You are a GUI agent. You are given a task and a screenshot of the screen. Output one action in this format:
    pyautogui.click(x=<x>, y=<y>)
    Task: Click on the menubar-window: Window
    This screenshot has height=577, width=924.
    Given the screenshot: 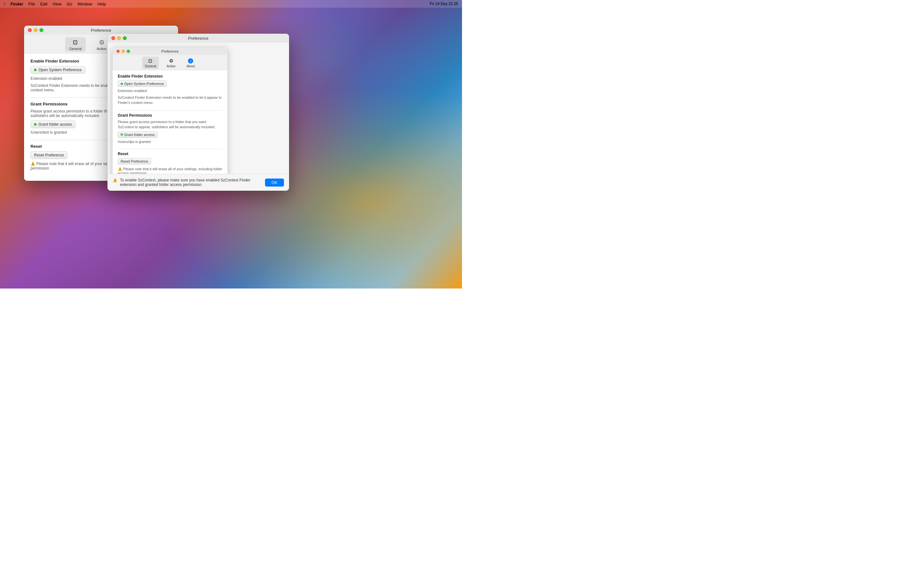 What is the action you would take?
    pyautogui.click(x=85, y=4)
    